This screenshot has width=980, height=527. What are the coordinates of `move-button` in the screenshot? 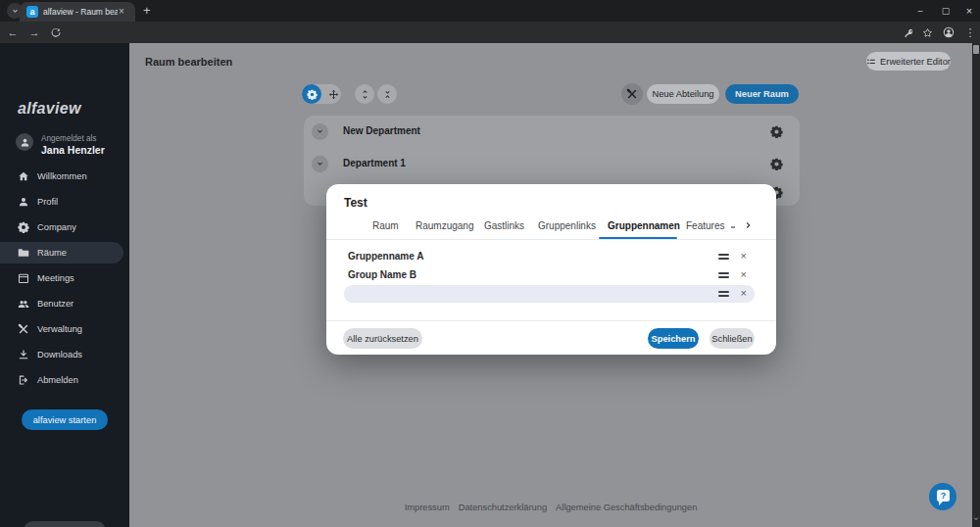 It's located at (333, 94).